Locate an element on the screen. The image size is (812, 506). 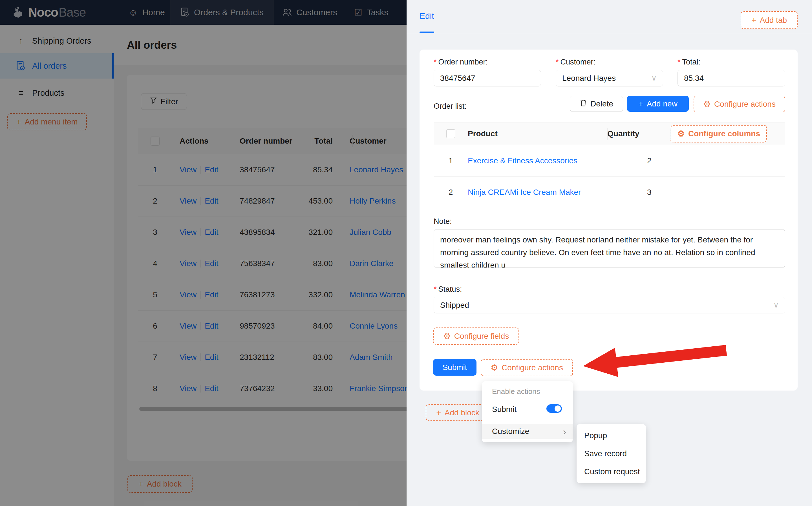
order-list-label: Order list: is located at coordinates (450, 106).